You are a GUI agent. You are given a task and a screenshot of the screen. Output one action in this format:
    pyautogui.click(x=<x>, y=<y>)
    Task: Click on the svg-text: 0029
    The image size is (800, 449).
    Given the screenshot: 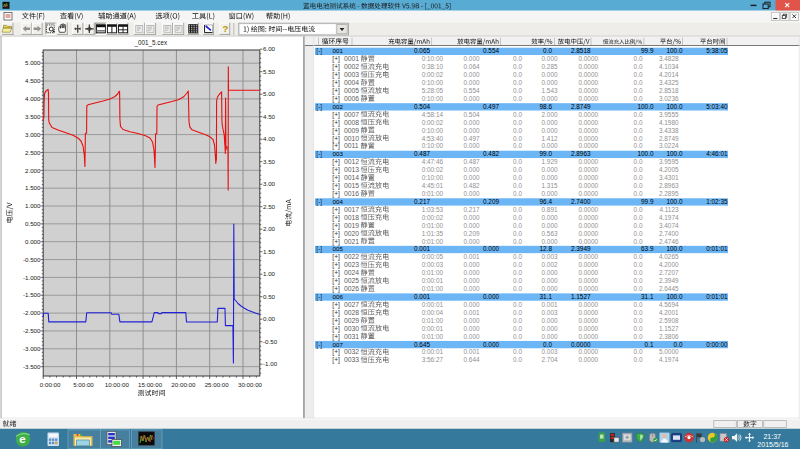 What is the action you would take?
    pyautogui.click(x=352, y=320)
    